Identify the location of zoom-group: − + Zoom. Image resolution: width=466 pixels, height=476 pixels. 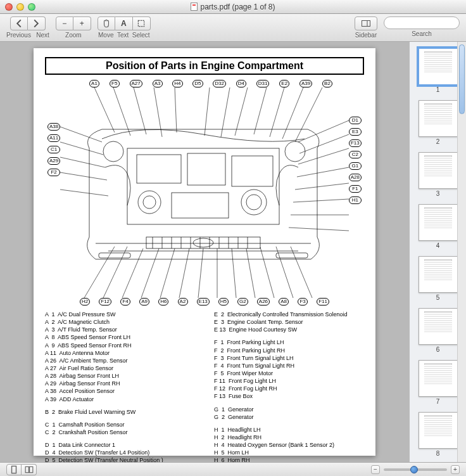
(73, 28).